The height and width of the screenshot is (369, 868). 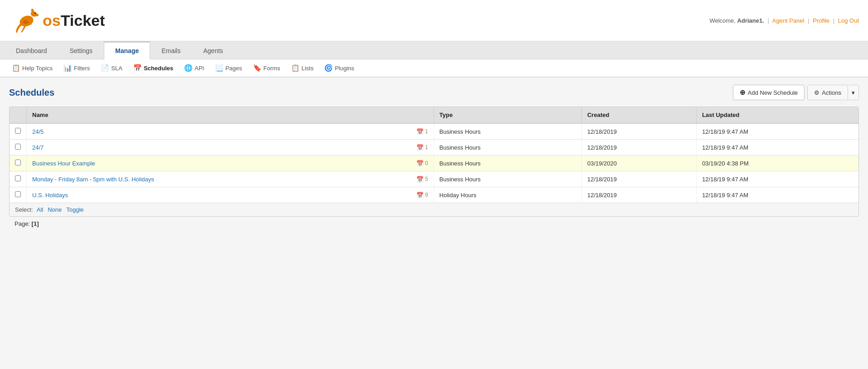 I want to click on schedule-name-link: 24/5, so click(x=38, y=131).